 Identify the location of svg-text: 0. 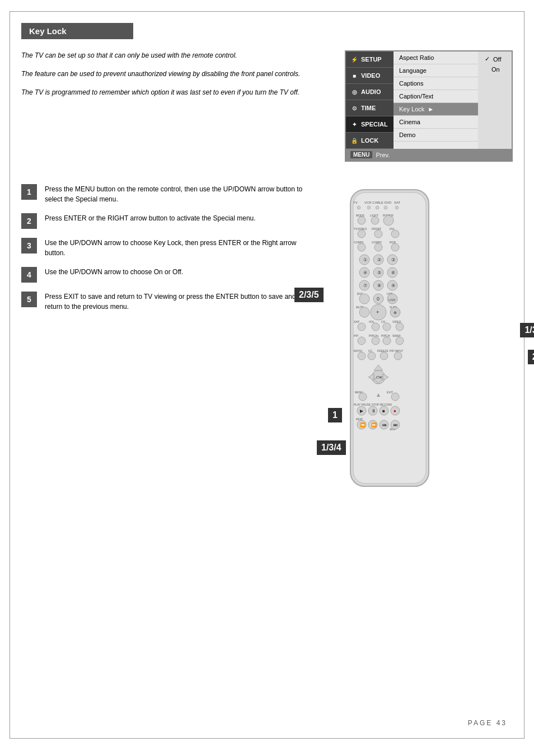
(378, 299).